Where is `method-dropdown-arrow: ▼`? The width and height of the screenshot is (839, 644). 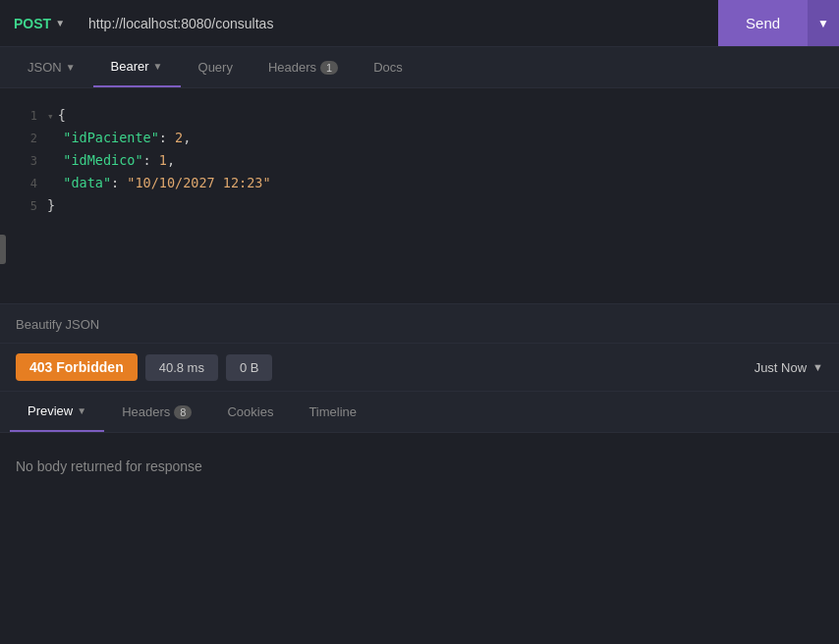
method-dropdown-arrow: ▼ is located at coordinates (60, 24).